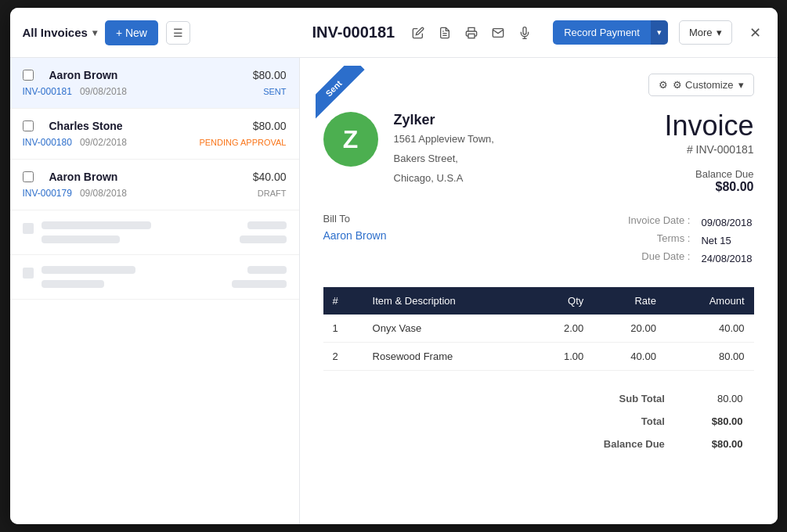 Image resolution: width=787 pixels, height=532 pixels. I want to click on list-item: Aaron Brown $80.00 INV-000181 09/08/2018…, so click(155, 83).